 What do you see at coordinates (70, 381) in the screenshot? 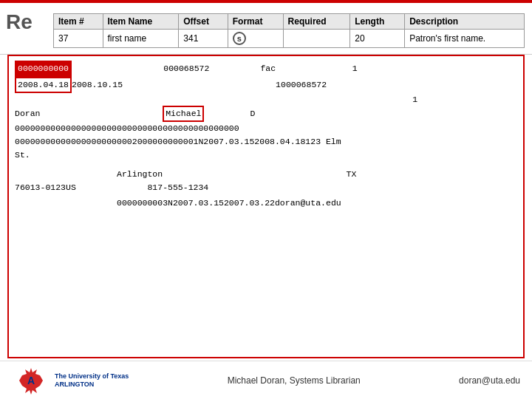
I see `logo-area: A The University of Texas ARLINGTON` at bounding box center [70, 381].